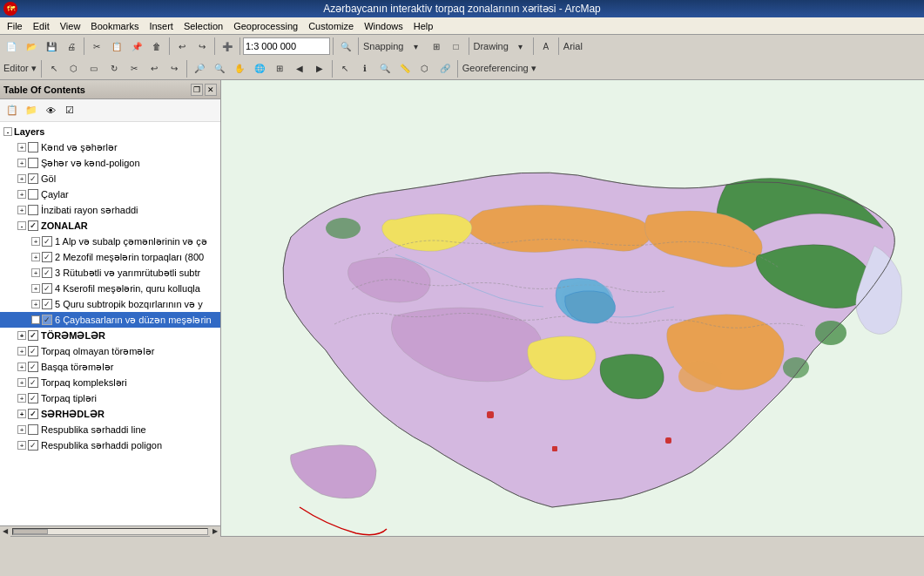 The height and width of the screenshot is (576, 924). I want to click on layer-toremeler: + TÖRƏMƏLƏR, so click(110, 335).